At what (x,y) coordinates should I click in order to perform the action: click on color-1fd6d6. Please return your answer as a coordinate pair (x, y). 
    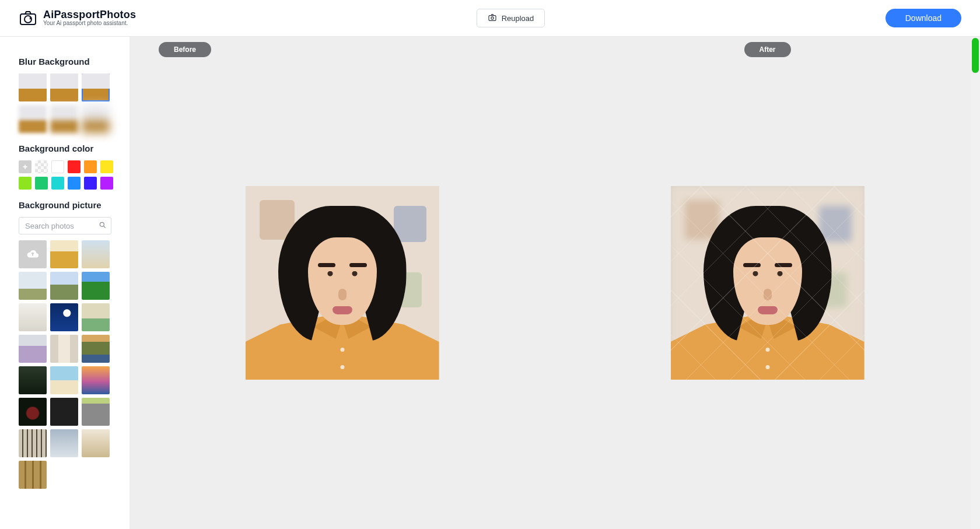
    Looking at the image, I should click on (58, 183).